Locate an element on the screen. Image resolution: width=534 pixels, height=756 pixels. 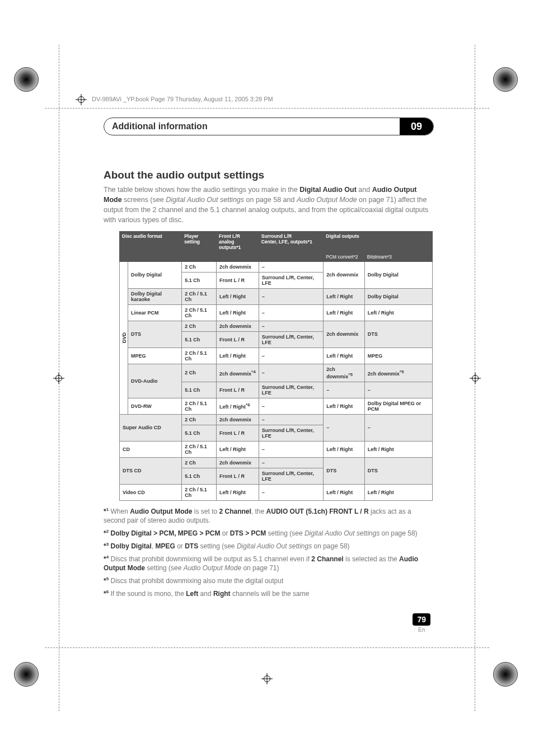
page-lang: En is located at coordinates (421, 630).